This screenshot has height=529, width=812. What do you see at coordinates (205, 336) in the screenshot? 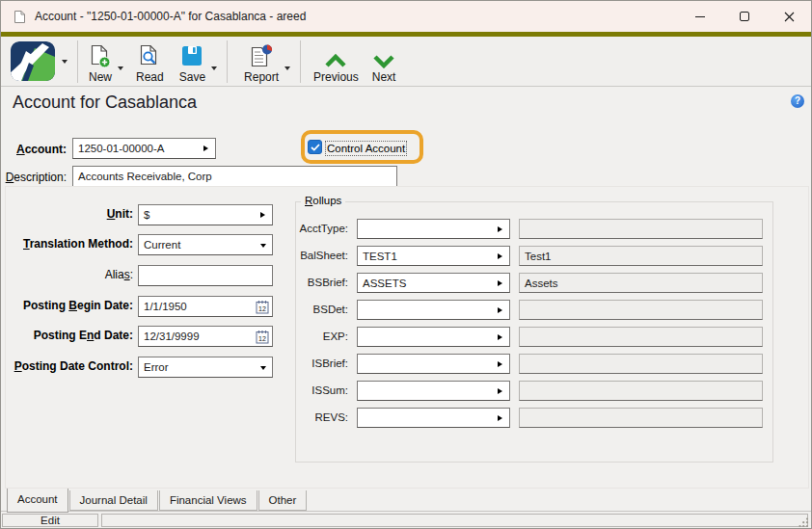
I see `posting-end-date-field: 12/31/9999 12` at bounding box center [205, 336].